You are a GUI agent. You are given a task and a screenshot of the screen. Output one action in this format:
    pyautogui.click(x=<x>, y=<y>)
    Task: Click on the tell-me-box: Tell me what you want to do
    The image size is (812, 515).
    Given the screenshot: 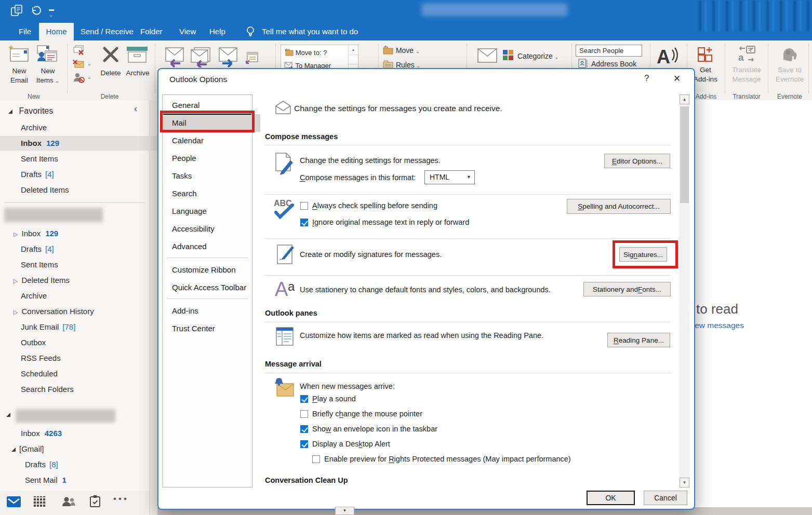 What is the action you would take?
    pyautogui.click(x=310, y=32)
    